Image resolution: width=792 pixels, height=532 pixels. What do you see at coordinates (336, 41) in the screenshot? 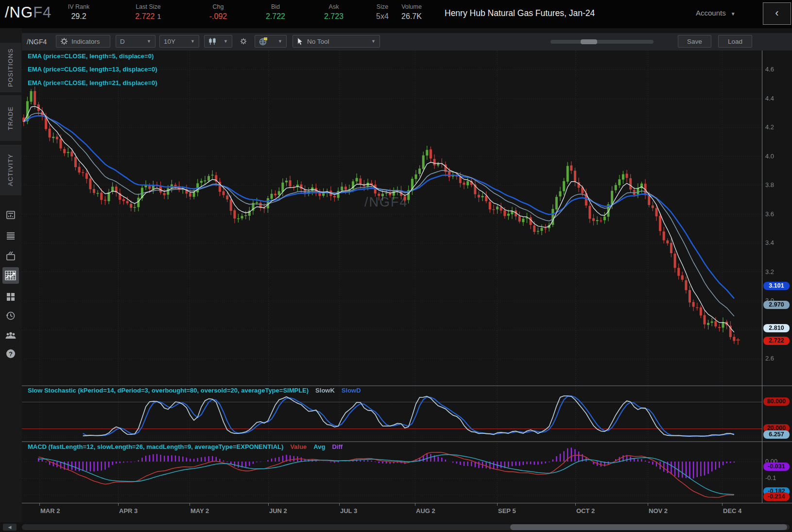
I see `active-tool-dropdown: No Tool ▼` at bounding box center [336, 41].